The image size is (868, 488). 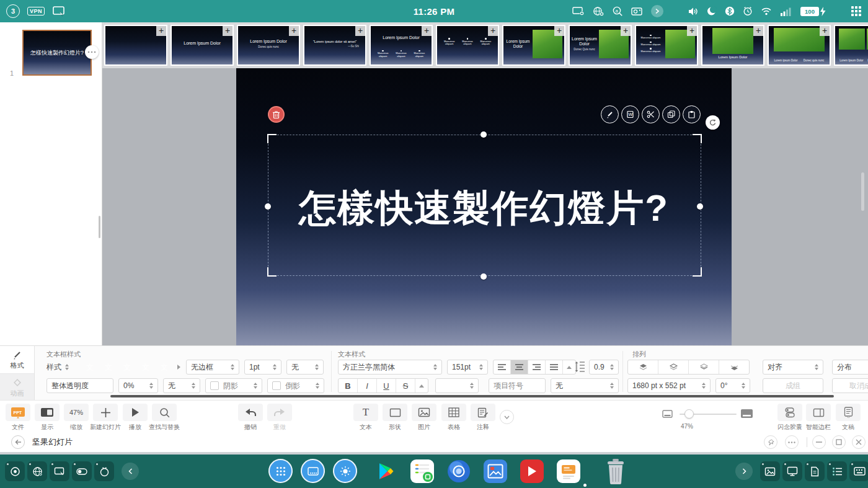 What do you see at coordinates (618, 11) in the screenshot?
I see `search-icon: a` at bounding box center [618, 11].